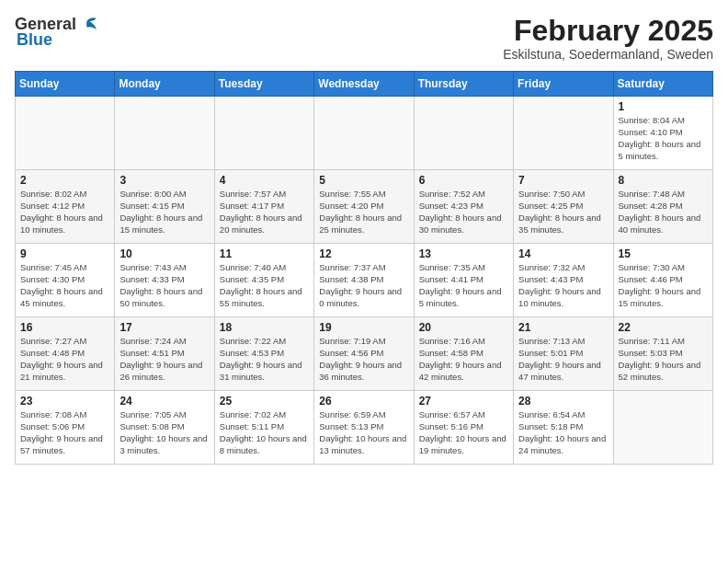 The height and width of the screenshot is (563, 728). Describe the element at coordinates (364, 285) in the screenshot. I see `day-detail: Sunrise: 7:37 AM Sunset: 4:38 PM Dayligh…` at that location.